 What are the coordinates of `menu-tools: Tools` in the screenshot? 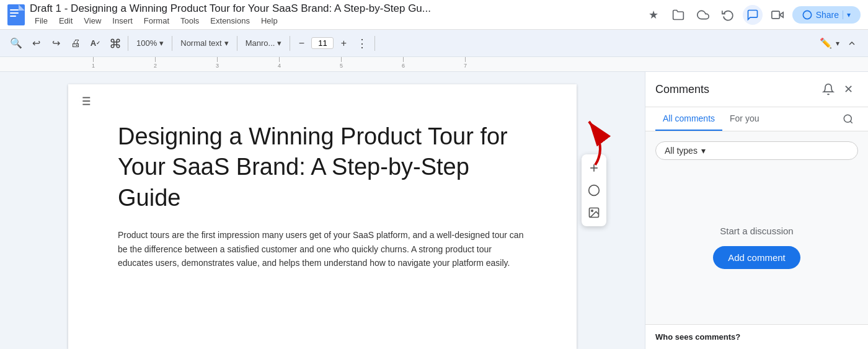 It's located at (190, 21).